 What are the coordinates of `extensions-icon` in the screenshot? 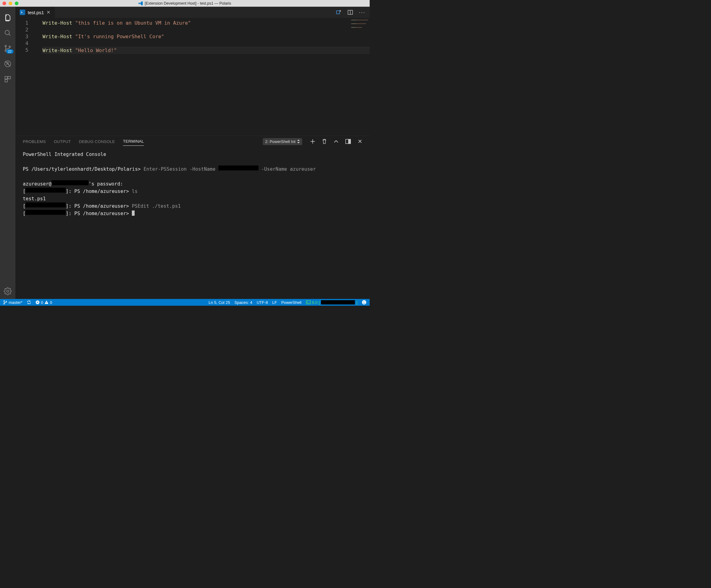 It's located at (7, 79).